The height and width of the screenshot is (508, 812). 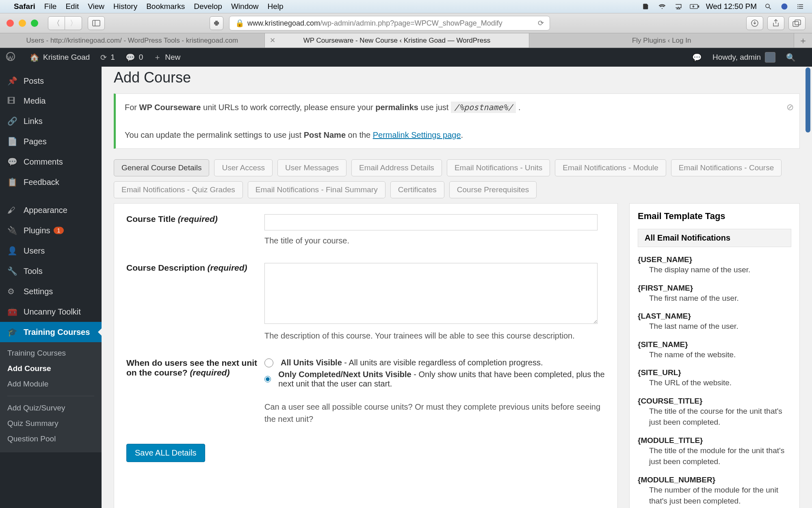 What do you see at coordinates (755, 23) in the screenshot?
I see `downloads-button` at bounding box center [755, 23].